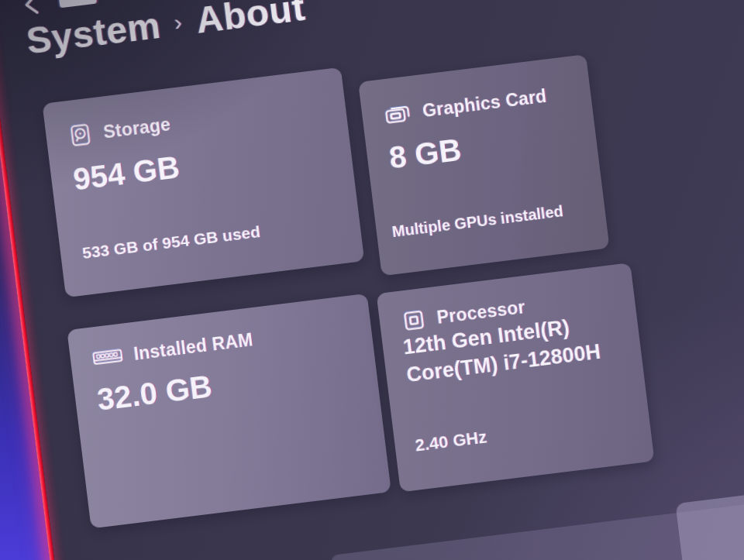  What do you see at coordinates (465, 106) in the screenshot?
I see `graphics-card-header: Graphics Card` at bounding box center [465, 106].